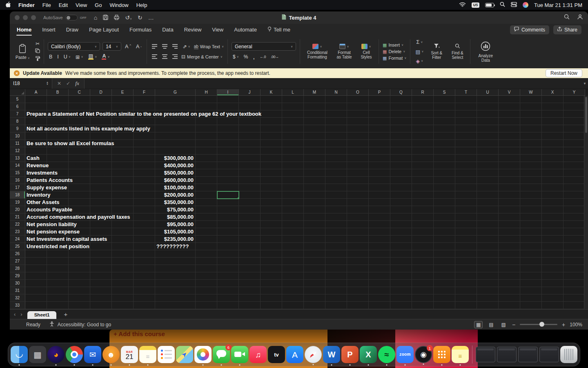 The width and height of the screenshot is (588, 368). What do you see at coordinates (336, 129) in the screenshot?
I see `cell-N9` at bounding box center [336, 129].